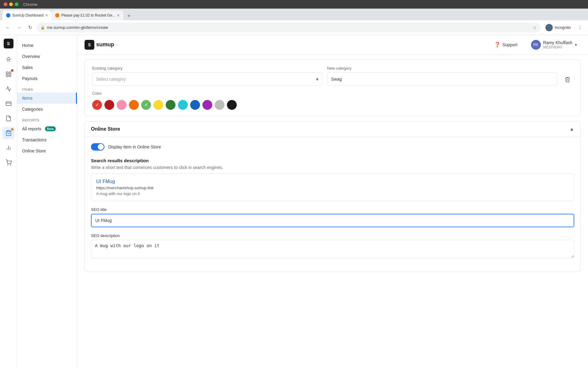 This screenshot has height=368, width=588. I want to click on all-reports-badge: New, so click(50, 129).